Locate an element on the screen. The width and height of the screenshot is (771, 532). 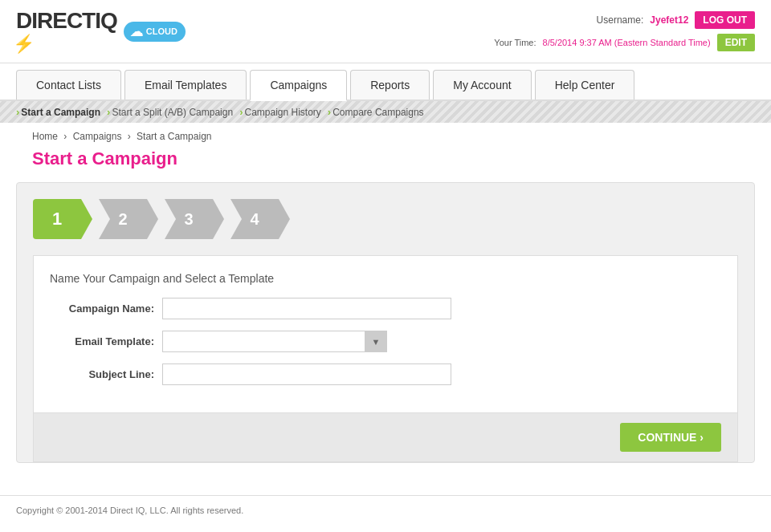
step-1-number: 1 is located at coordinates (57, 219).